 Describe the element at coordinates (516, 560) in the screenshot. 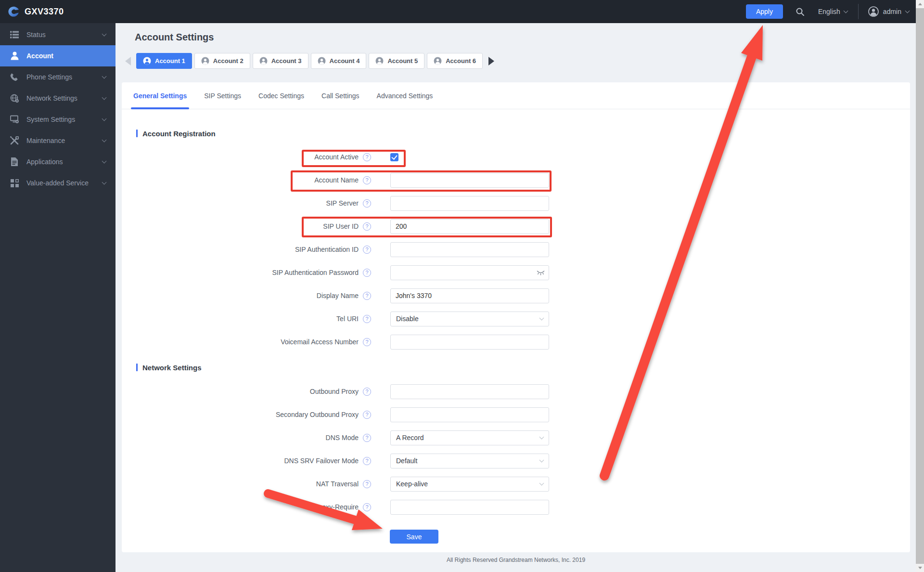

I see `footer-copyright: All Rights Reserved Grandstream Networks…` at that location.